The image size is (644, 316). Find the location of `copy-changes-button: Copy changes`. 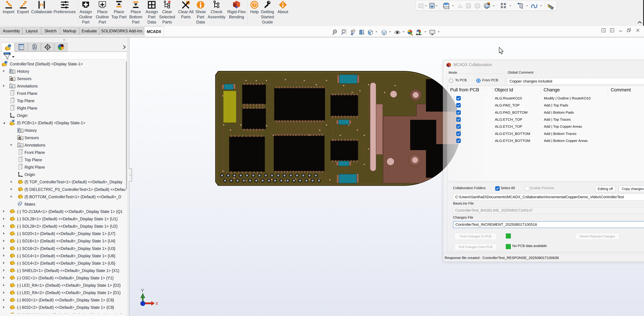

copy-changes-button: Copy changes is located at coordinates (632, 189).